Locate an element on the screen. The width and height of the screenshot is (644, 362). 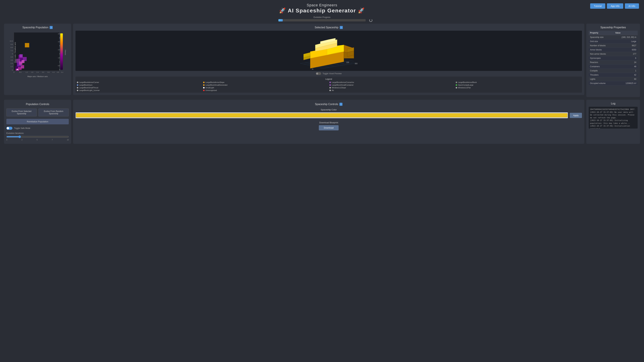
property-name-6: Reactors is located at coordinates (602, 62).